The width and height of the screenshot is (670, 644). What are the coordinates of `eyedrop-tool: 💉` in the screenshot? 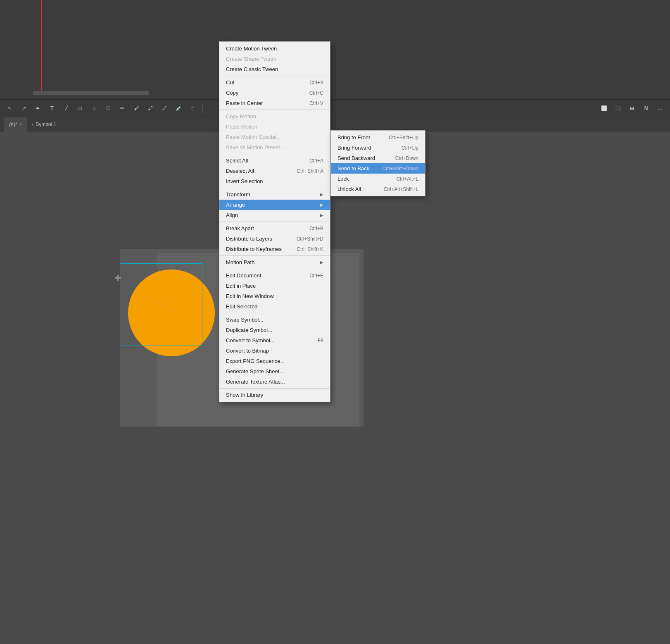 It's located at (178, 108).